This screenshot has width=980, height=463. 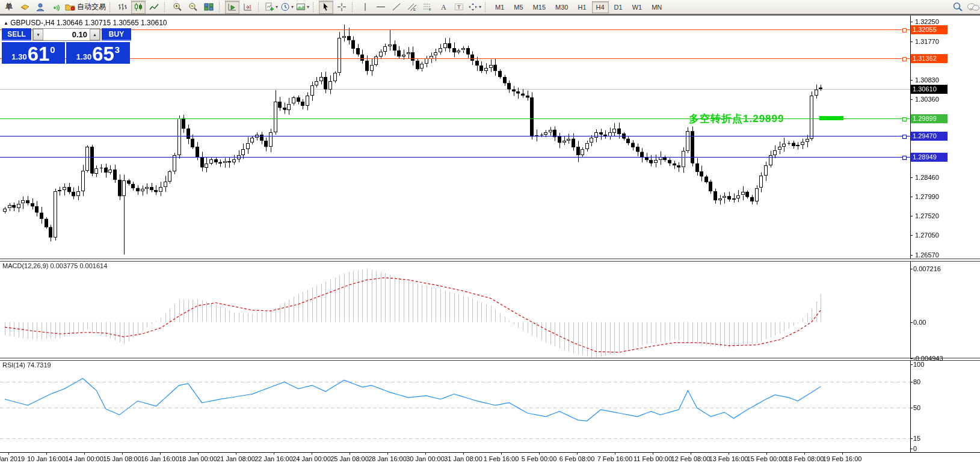 What do you see at coordinates (123, 7) in the screenshot?
I see `bar-chart-button` at bounding box center [123, 7].